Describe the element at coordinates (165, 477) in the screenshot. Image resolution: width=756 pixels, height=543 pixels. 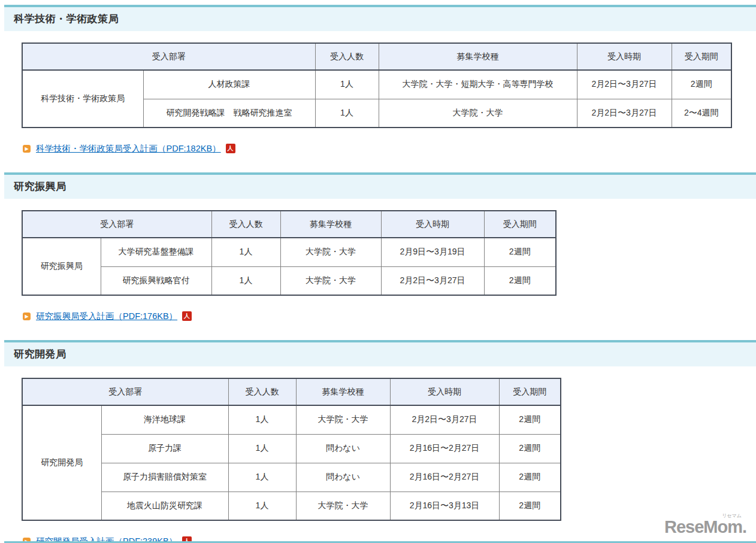
I see `cell-department: 原子力損害賠償対策室` at that location.